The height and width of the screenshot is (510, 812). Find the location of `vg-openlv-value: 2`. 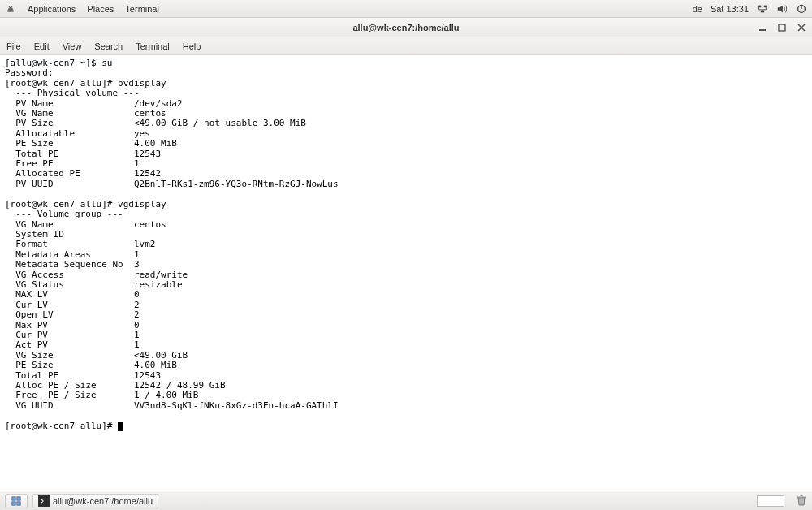

vg-openlv-value: 2 is located at coordinates (136, 315).